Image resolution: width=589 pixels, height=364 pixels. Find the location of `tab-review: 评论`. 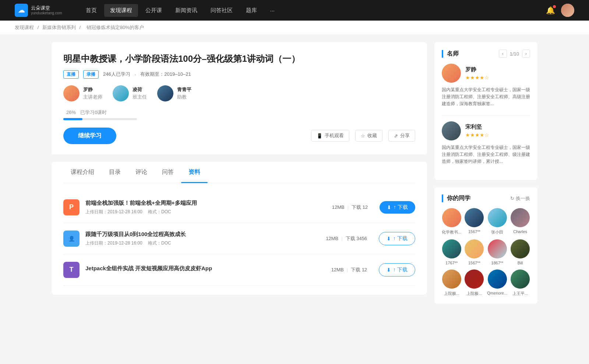

tab-review: 评论 is located at coordinates (141, 172).